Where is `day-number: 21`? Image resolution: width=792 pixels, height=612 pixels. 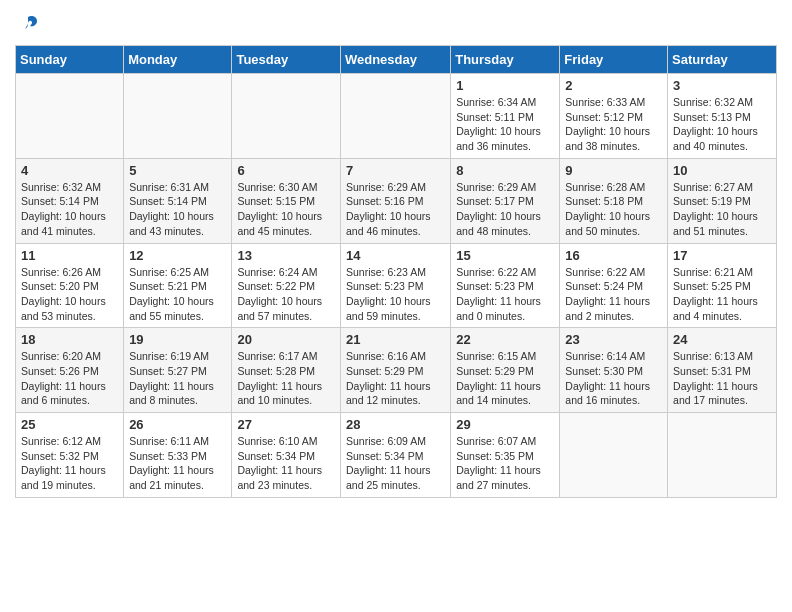 day-number: 21 is located at coordinates (396, 340).